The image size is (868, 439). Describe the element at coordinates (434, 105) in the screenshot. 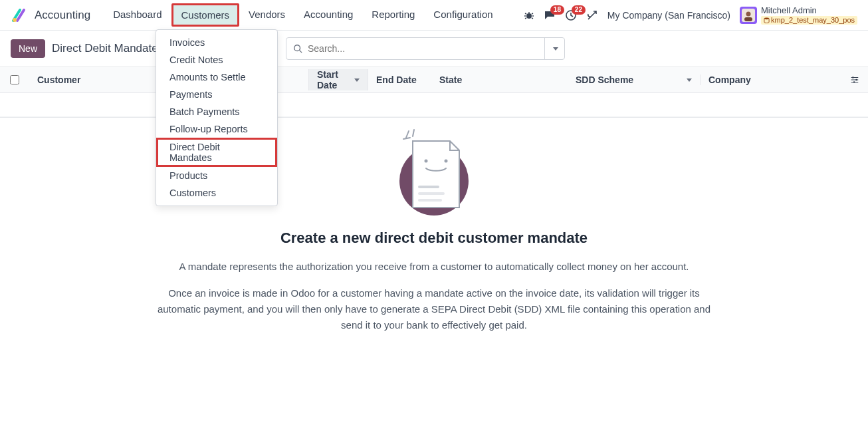

I see `table-row` at that location.